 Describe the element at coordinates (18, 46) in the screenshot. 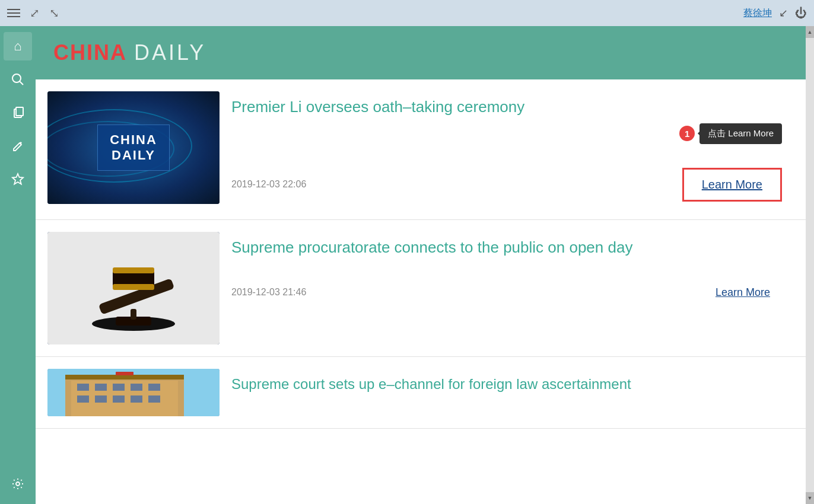

I see `sidebar-item-home: ⌂` at that location.